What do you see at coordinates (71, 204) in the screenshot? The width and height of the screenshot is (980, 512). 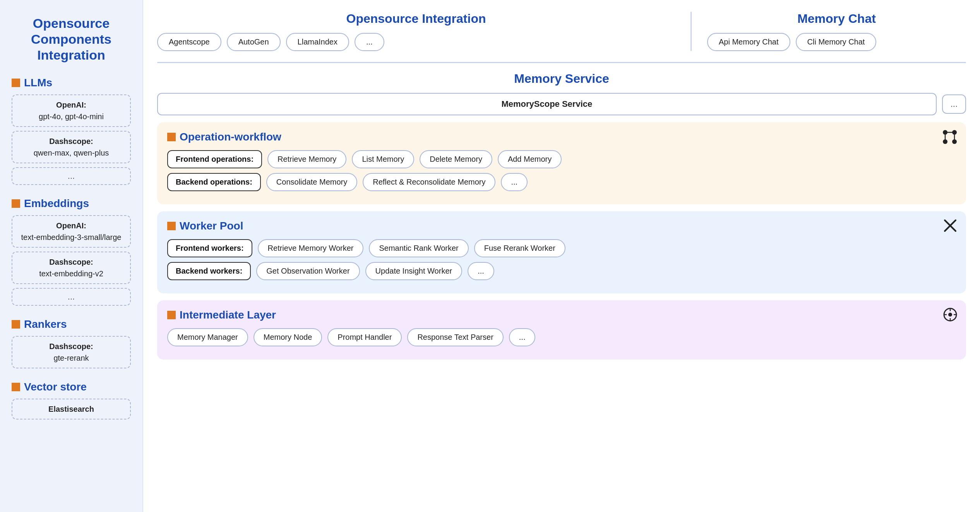 I see `embeddings-heading: Embeddings` at bounding box center [71, 204].